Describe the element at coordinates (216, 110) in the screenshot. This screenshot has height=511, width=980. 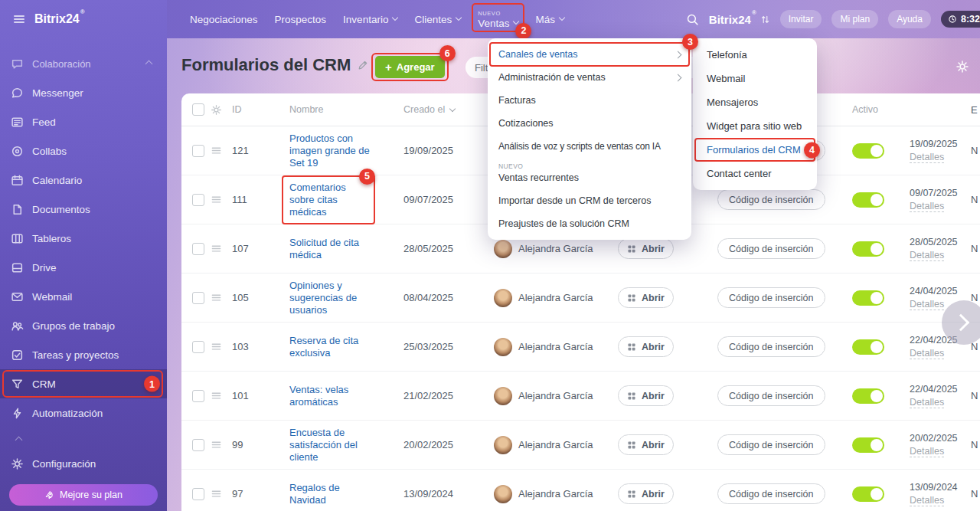
I see `grid-settings-gear-icon` at that location.